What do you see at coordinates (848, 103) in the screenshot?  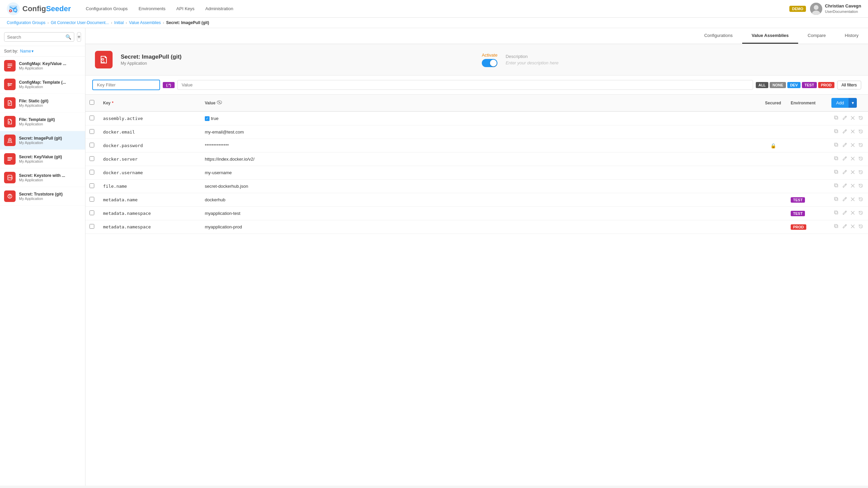 I see `actions-column-header: Add ▾` at bounding box center [848, 103].